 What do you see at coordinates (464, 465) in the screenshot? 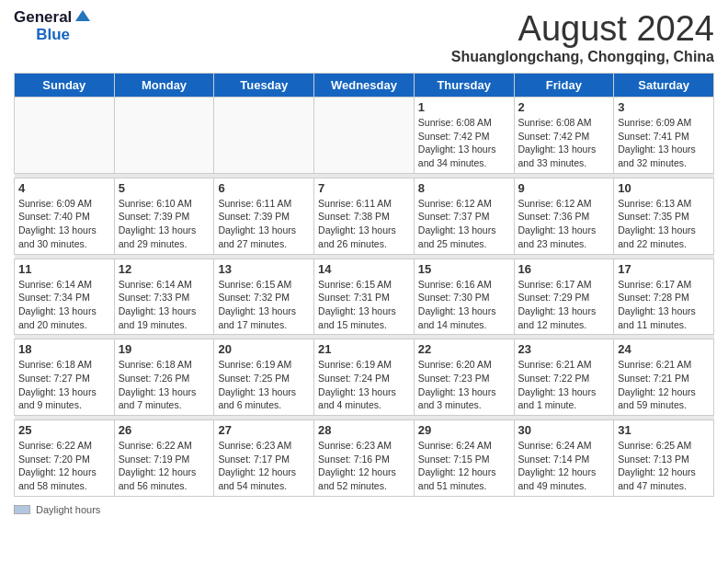
I see `day-info: Sunrise: 6:24 AMSunset: 7:15 PMDaylight:…` at bounding box center [464, 465].